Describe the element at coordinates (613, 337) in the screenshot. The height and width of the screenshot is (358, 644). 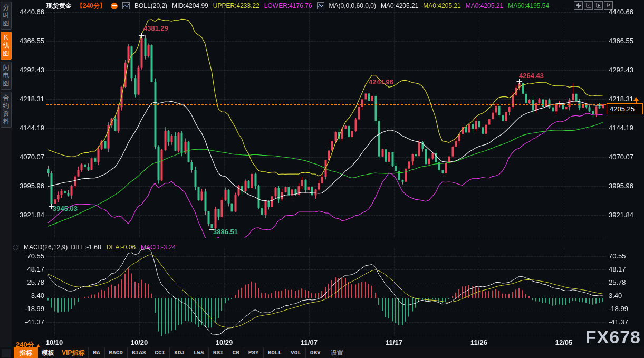
I see `watermark: FX678` at that location.